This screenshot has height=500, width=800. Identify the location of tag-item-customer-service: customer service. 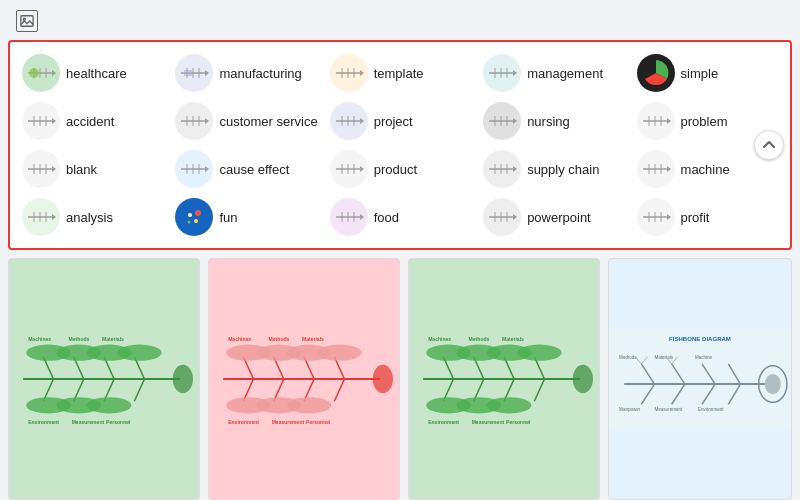
(246, 121).